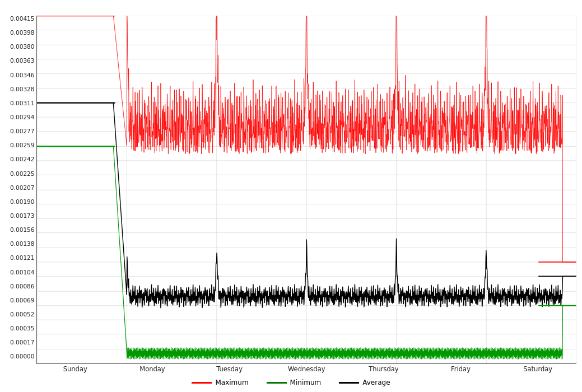  I want to click on y-tick: 0.00173, so click(22, 216).